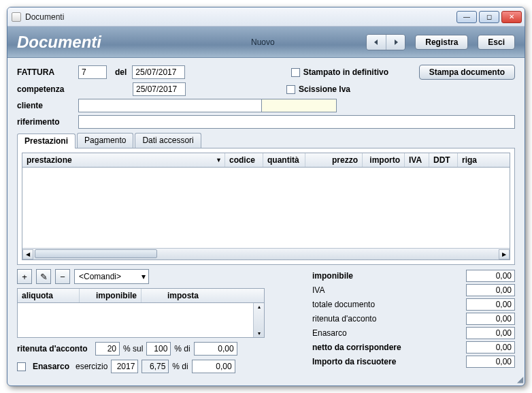 This screenshot has width=532, height=393. Describe the element at coordinates (159, 349) in the screenshot. I see `ritenuta-base-input` at that location.